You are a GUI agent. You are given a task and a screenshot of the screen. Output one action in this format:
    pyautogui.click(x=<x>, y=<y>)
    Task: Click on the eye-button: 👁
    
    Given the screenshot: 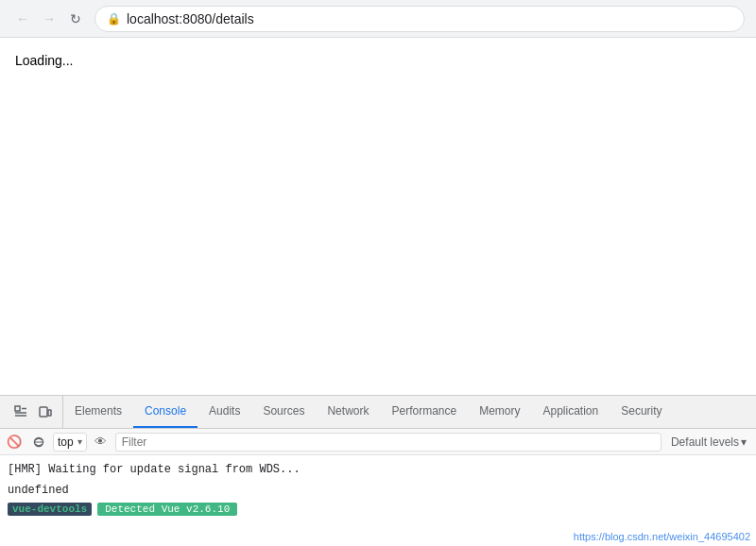 What is the action you would take?
    pyautogui.click(x=101, y=442)
    